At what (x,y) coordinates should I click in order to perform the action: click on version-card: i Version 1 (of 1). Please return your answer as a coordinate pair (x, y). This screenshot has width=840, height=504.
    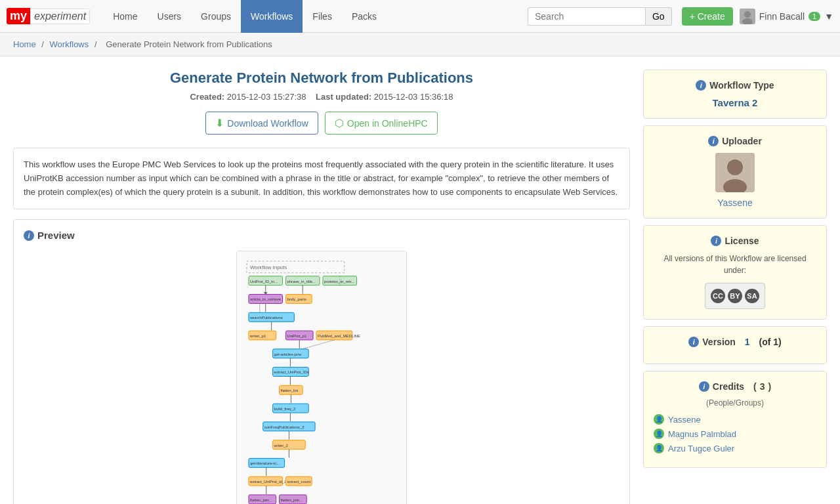
    Looking at the image, I should click on (735, 345).